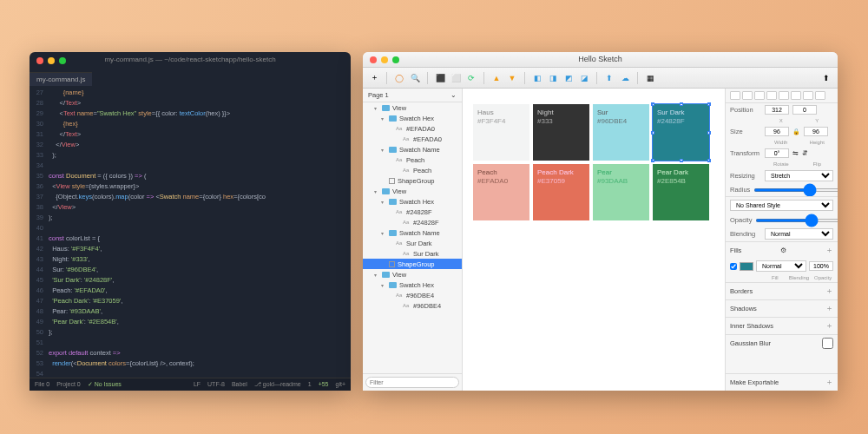  I want to click on cloud-icon: ☁, so click(625, 78).